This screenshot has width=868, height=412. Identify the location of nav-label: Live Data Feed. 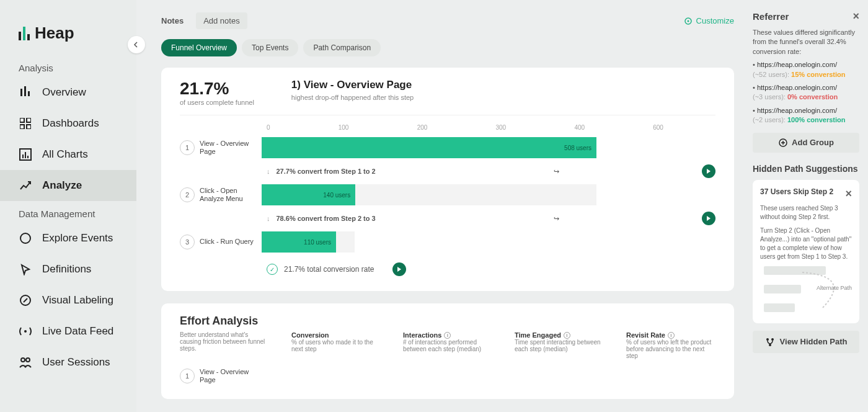
(78, 331).